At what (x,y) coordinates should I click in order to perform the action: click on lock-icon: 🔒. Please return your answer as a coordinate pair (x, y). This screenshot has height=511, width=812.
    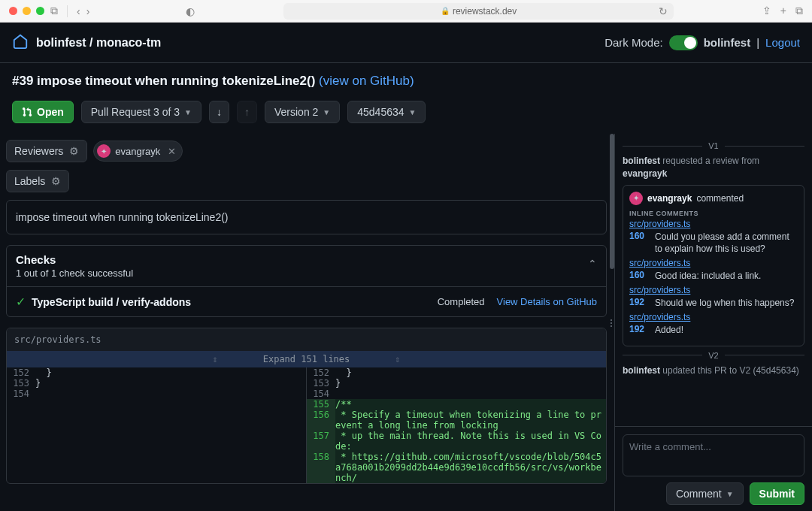
    Looking at the image, I should click on (445, 11).